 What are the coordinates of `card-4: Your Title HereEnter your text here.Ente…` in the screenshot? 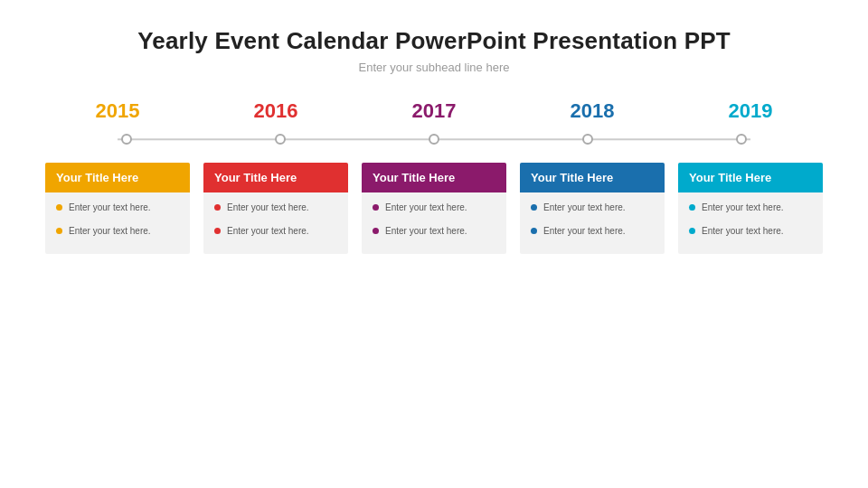 It's located at (750, 208).